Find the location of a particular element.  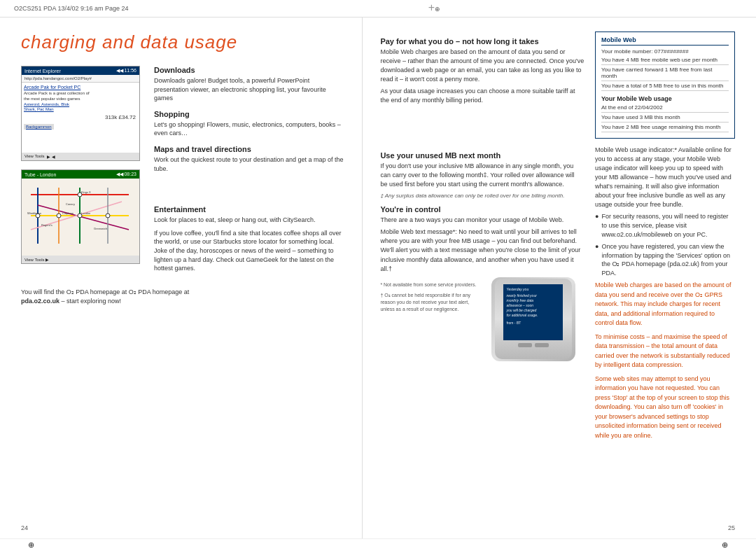

phone-body: Yesterday you nearly finished your month… is located at coordinates (533, 319).